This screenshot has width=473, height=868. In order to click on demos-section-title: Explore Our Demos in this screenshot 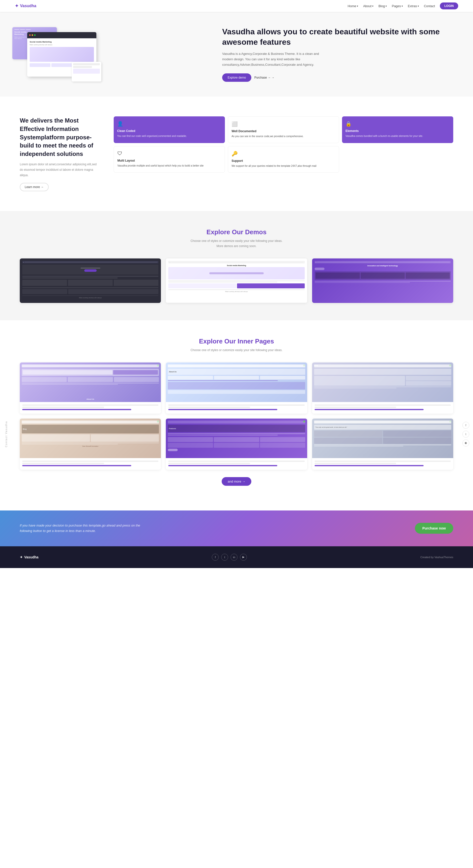, I will do `click(237, 232)`.